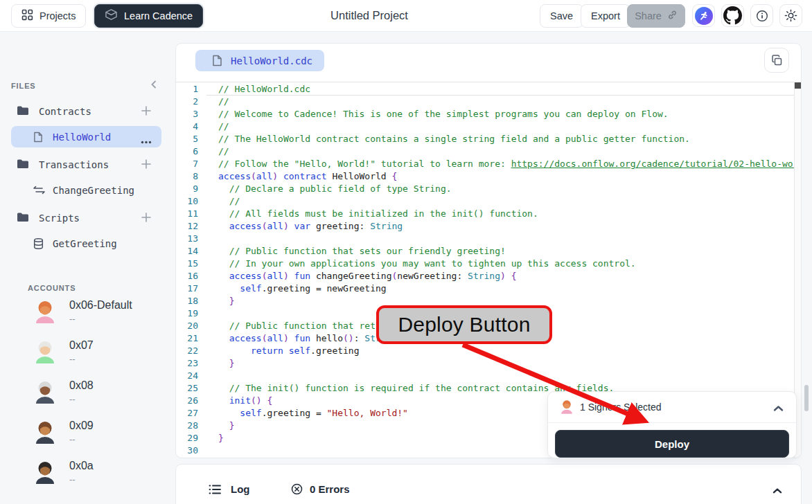  Describe the element at coordinates (329, 189) in the screenshot. I see `code-text: // Declare a public field of type String…` at that location.